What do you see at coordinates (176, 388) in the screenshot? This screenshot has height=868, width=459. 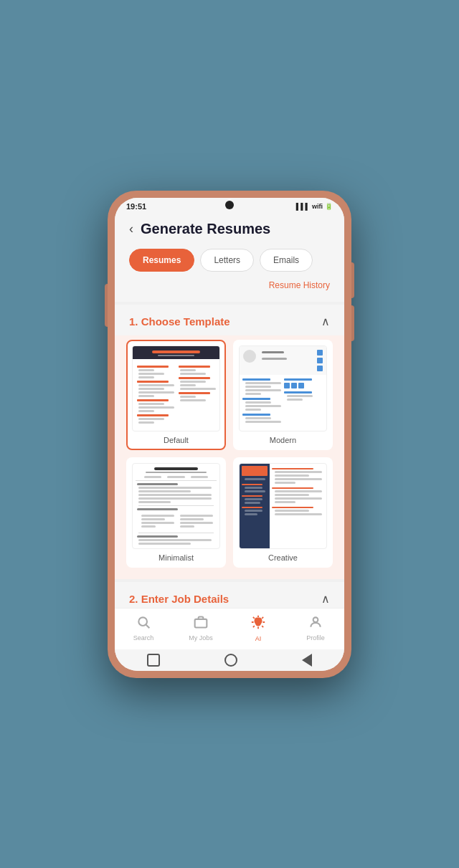 I see `template-default-preview` at bounding box center [176, 388].